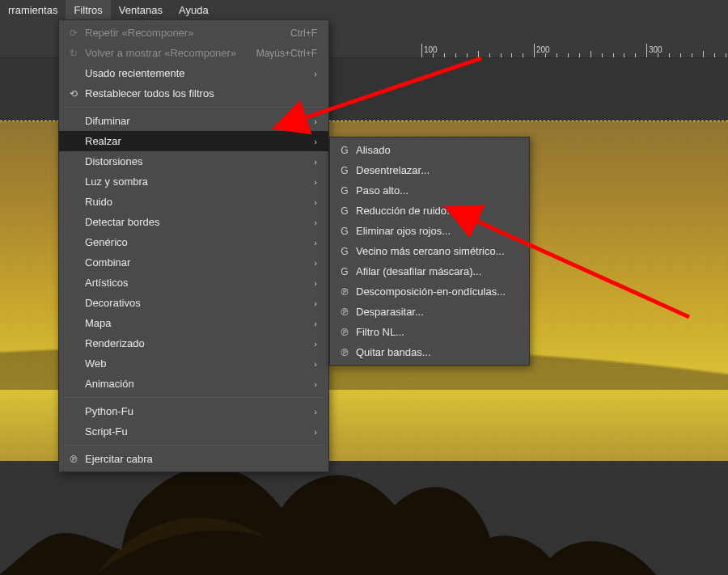 This screenshot has width=728, height=575. I want to click on reset-icon: ⟲, so click(74, 94).